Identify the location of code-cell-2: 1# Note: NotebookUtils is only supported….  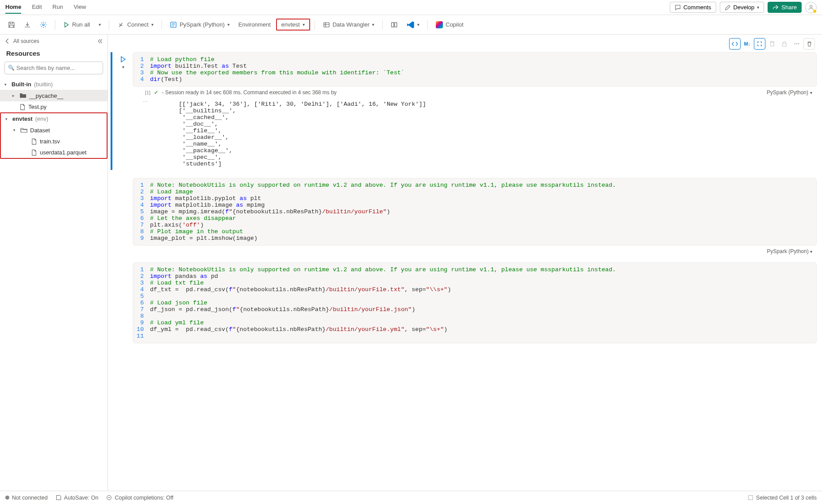
(465, 216).